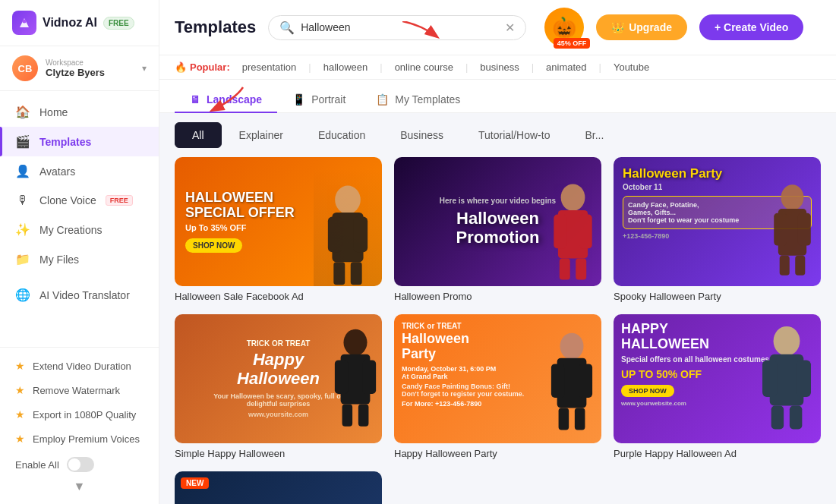 Image resolution: width=836 pixels, height=504 pixels. I want to click on tab-landscape: 🖥 Landscape, so click(226, 100).